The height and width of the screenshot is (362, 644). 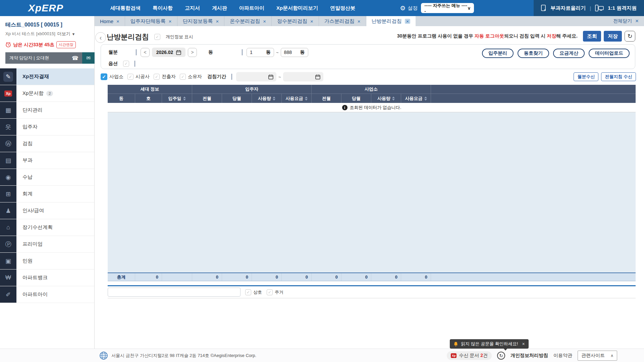 I want to click on sidebar-item-meter-reading: Ⓦ 검침, so click(x=47, y=144).